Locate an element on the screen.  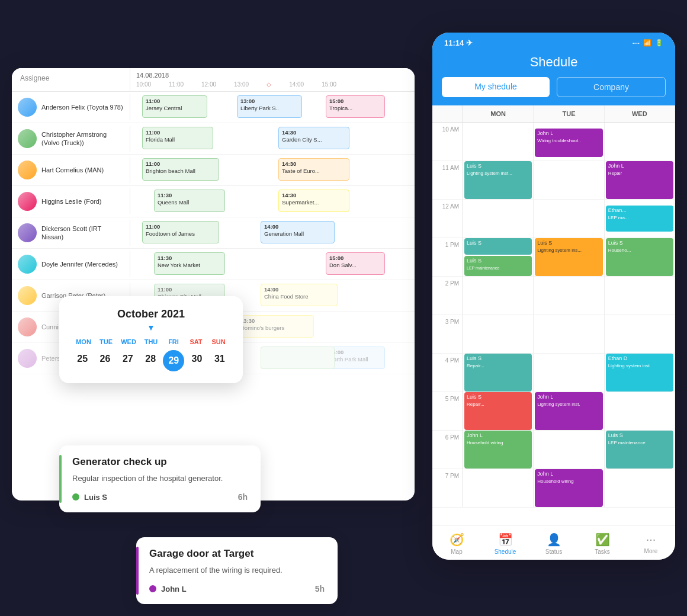
status-icon: 👤 is located at coordinates (554, 540).